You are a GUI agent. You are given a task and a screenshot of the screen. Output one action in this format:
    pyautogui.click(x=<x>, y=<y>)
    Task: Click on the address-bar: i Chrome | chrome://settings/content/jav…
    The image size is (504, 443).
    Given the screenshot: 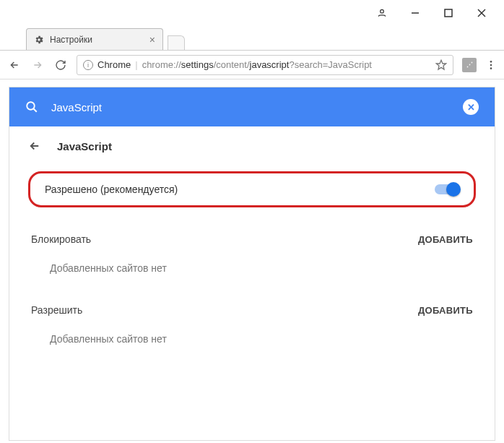 What is the action you would take?
    pyautogui.click(x=265, y=65)
    